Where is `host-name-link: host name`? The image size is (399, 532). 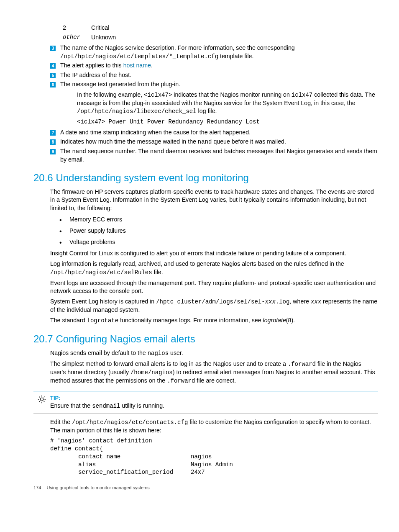
host-name-link: host name is located at coordinates (137, 65).